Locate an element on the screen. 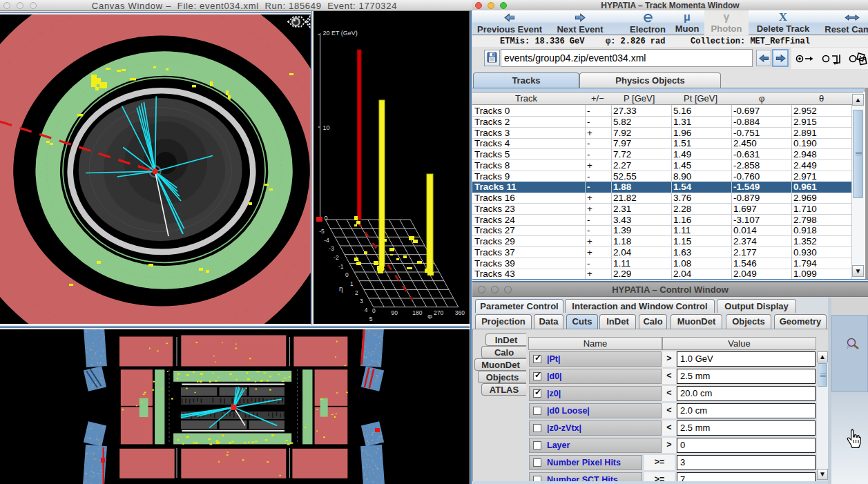 The height and width of the screenshot is (484, 868). svg-text: 4 is located at coordinates (366, 310).